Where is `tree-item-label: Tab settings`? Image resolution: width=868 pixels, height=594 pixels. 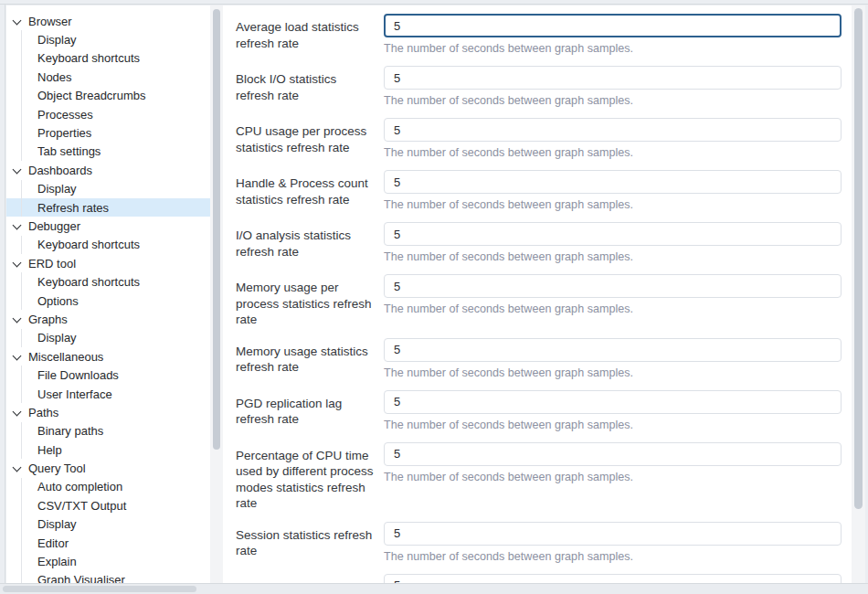 tree-item-label: Tab settings is located at coordinates (69, 152).